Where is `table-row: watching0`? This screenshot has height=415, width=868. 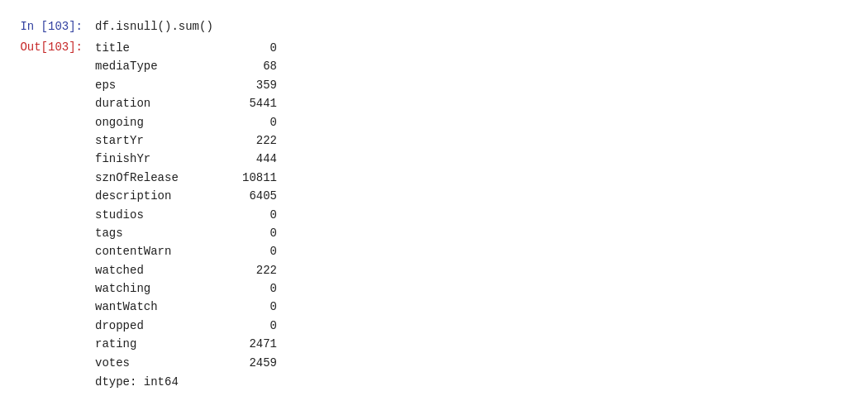 table-row: watching0 is located at coordinates (481, 289).